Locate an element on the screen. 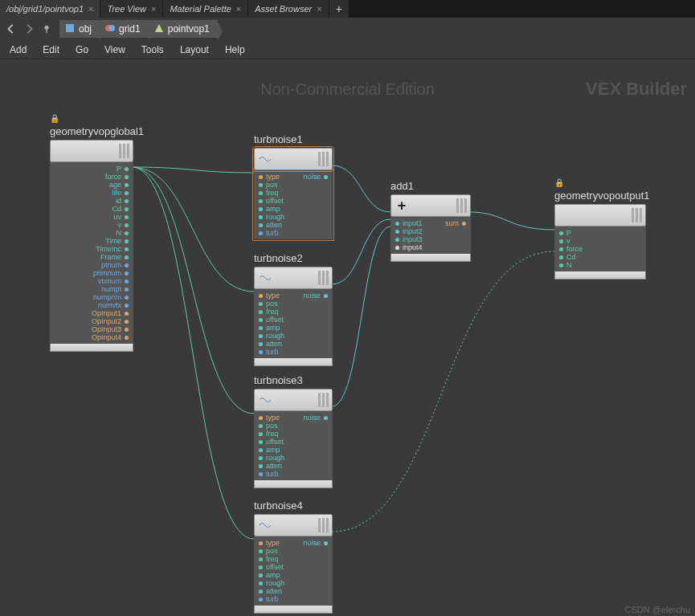 This screenshot has height=616, width=695. menu-add: Add is located at coordinates (18, 50).